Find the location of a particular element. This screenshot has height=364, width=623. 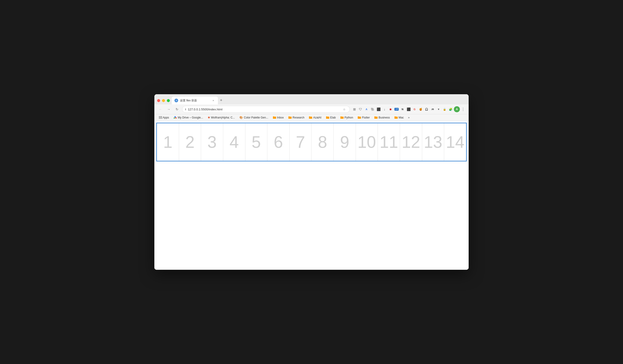

flex-item: 13 is located at coordinates (433, 142).